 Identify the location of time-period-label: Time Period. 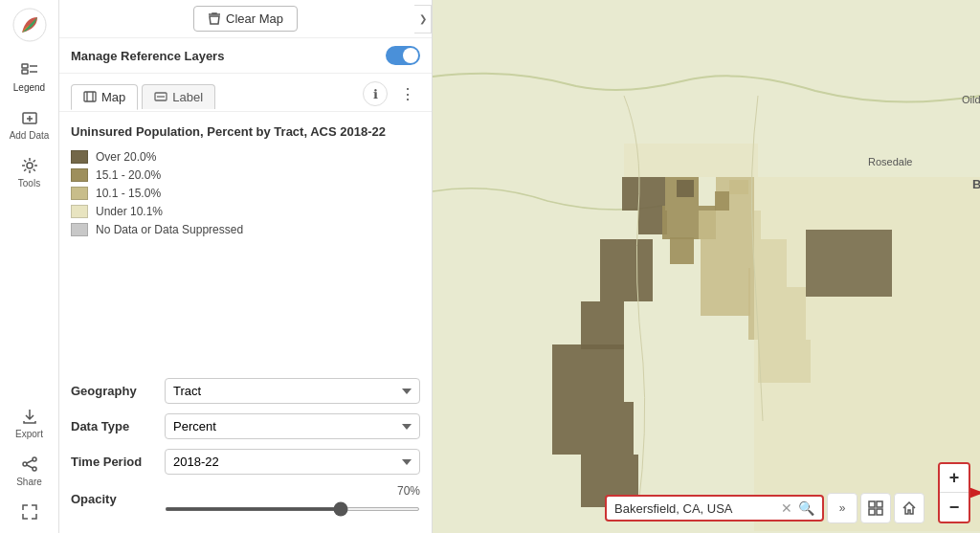
(114, 461).